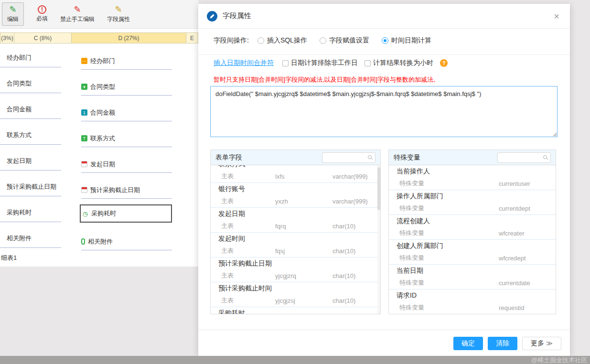 Image resolution: width=590 pixels, height=364 pixels. What do you see at coordinates (295, 214) in the screenshot?
I see `field-name: 发起日期` at bounding box center [295, 214].